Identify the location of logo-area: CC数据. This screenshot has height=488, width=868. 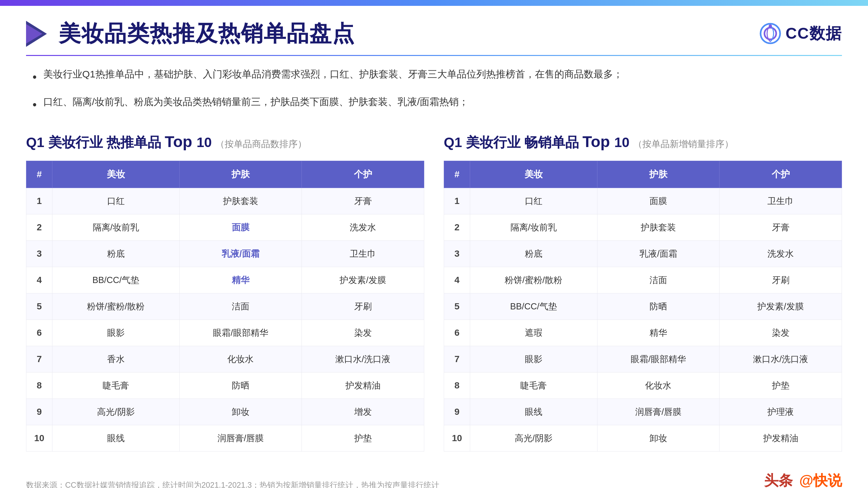
(801, 34).